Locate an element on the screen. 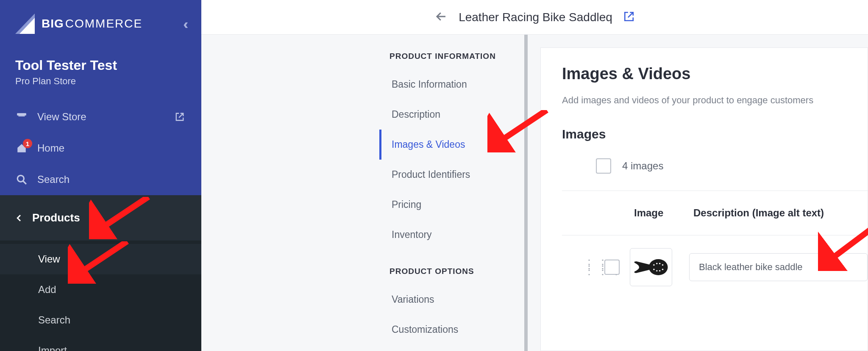 The width and height of the screenshot is (868, 351). products-section: Products View Add Search Import is located at coordinates (101, 273).